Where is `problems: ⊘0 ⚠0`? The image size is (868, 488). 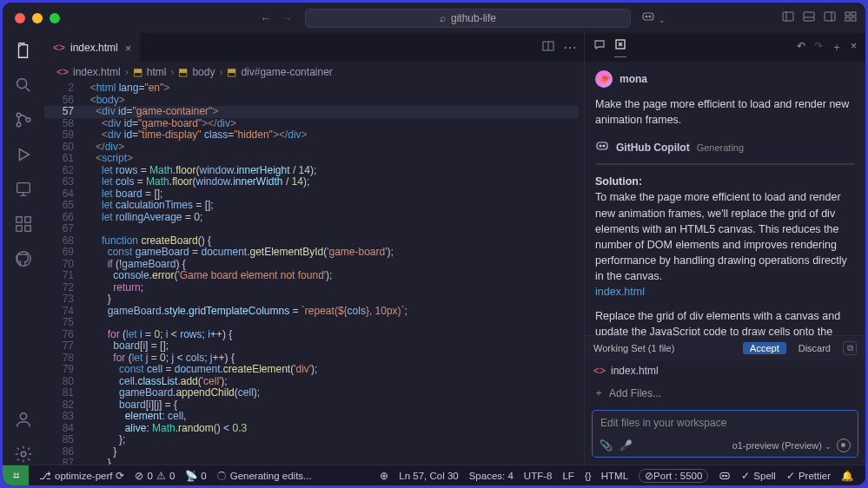
problems: ⊘0 ⚠0 is located at coordinates (155, 476).